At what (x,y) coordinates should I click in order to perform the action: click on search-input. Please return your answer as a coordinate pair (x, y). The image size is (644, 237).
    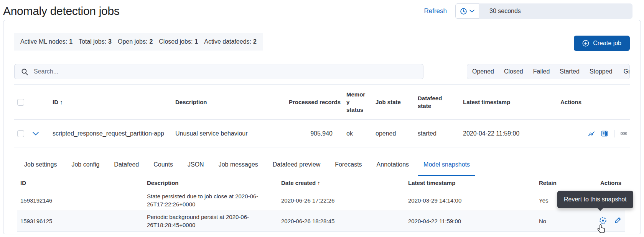
    Looking at the image, I should click on (225, 72).